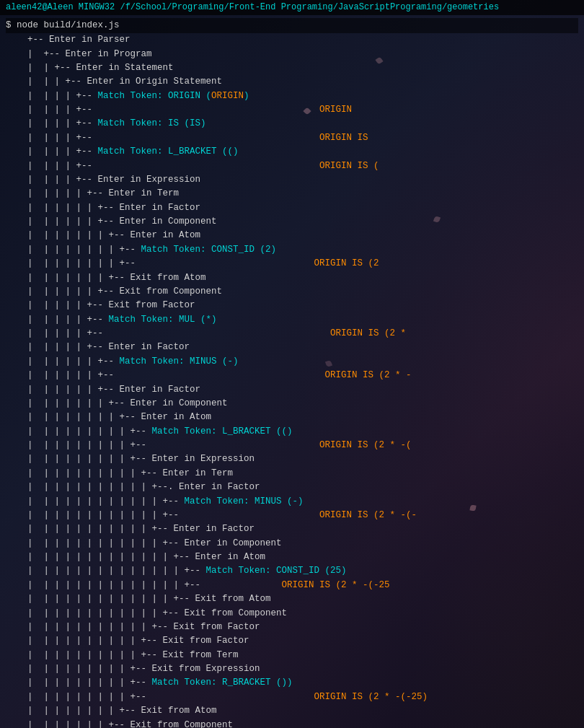 The width and height of the screenshot is (584, 728). What do you see at coordinates (292, 599) in the screenshot?
I see `line-41: | | | | | | | | | | | | | +-- Exit from …` at bounding box center [292, 599].